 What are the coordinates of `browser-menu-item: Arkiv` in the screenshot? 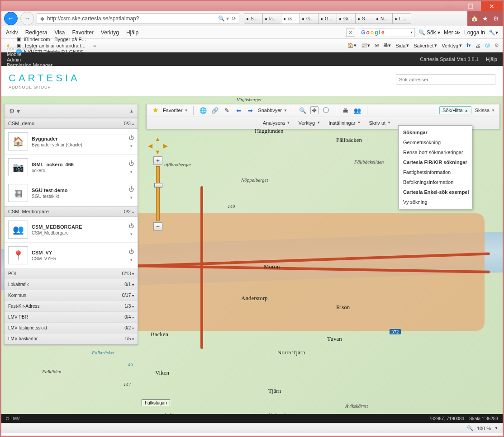 It's located at (12, 33).